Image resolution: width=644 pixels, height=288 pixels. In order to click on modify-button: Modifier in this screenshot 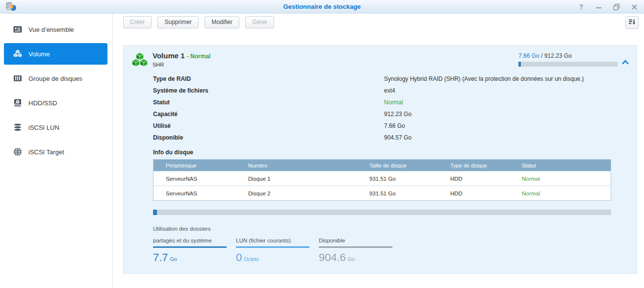, I will do `click(222, 23)`.